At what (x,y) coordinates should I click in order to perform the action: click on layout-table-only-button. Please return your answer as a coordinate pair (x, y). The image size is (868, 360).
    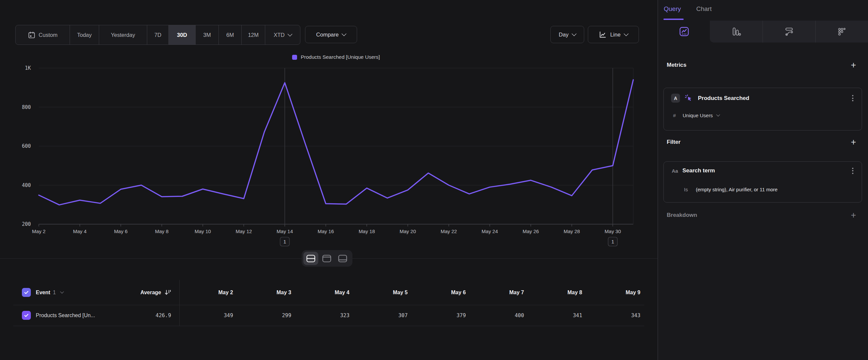
    Looking at the image, I should click on (343, 258).